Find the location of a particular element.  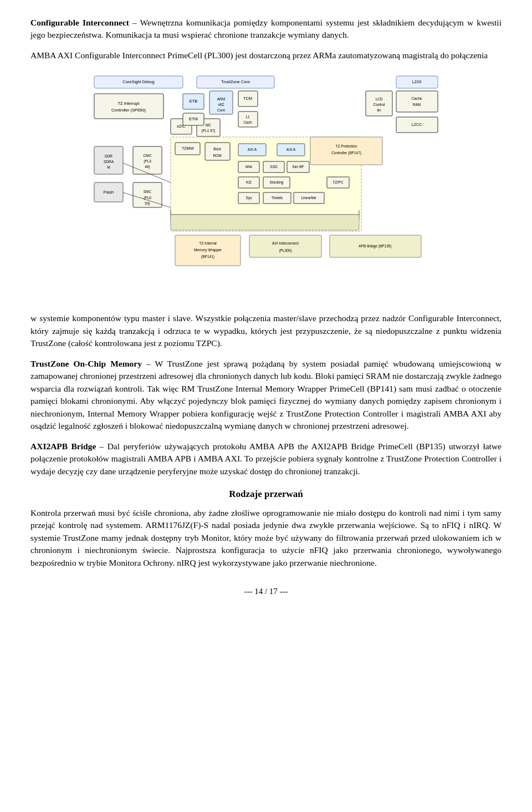

cmc-label2: (PL3 is located at coordinates (147, 161).